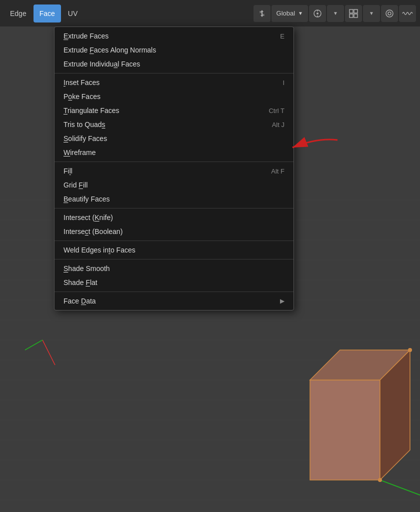 This screenshot has width=420, height=512. I want to click on menu-label: Intersect (Boolean), so click(93, 232).